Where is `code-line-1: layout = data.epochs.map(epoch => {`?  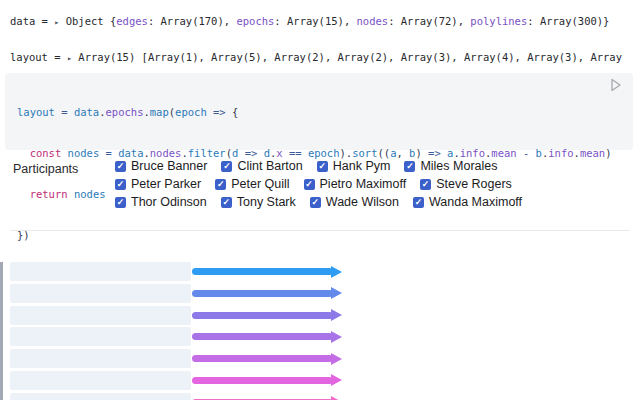 code-line-1: layout = data.epochs.map(epoch => { is located at coordinates (325, 112).